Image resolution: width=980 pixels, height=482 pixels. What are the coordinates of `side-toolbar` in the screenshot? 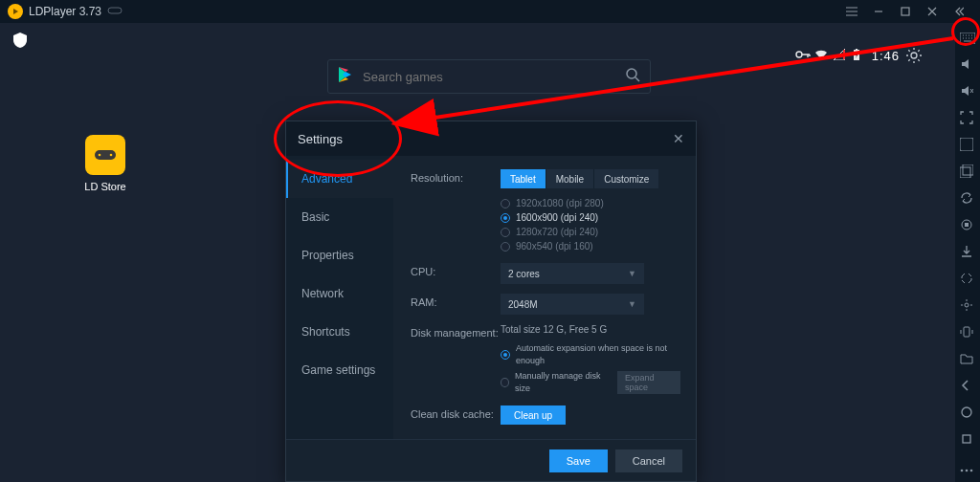 It's located at (968, 252).